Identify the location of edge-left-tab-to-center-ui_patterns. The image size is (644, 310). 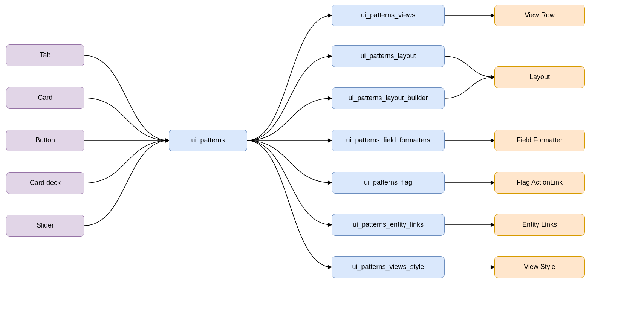
(127, 98).